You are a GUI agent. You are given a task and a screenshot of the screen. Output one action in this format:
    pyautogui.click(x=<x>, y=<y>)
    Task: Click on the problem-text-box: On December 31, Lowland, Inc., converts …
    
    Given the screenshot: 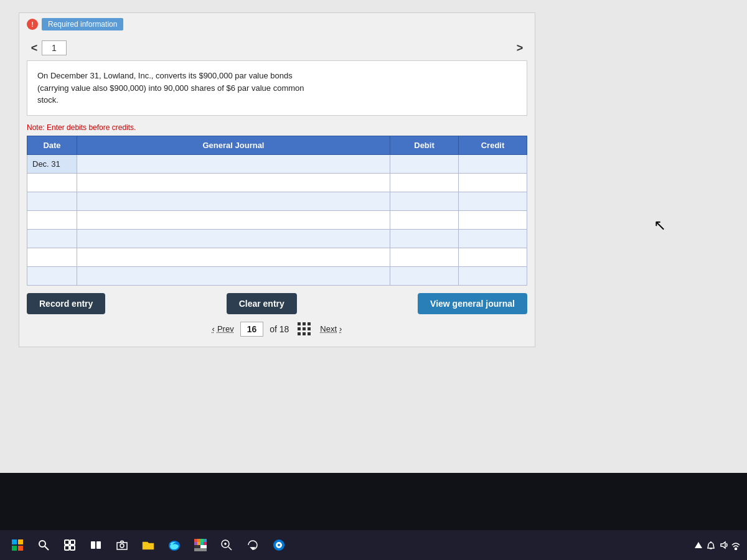 What is the action you would take?
    pyautogui.click(x=277, y=88)
    